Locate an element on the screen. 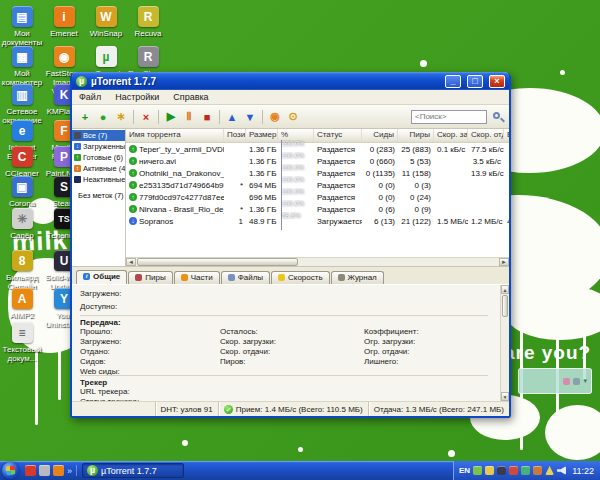 The width and height of the screenshot is (600, 480). desktop-icon-saper: ✳Сапёр is located at coordinates (22, 224).